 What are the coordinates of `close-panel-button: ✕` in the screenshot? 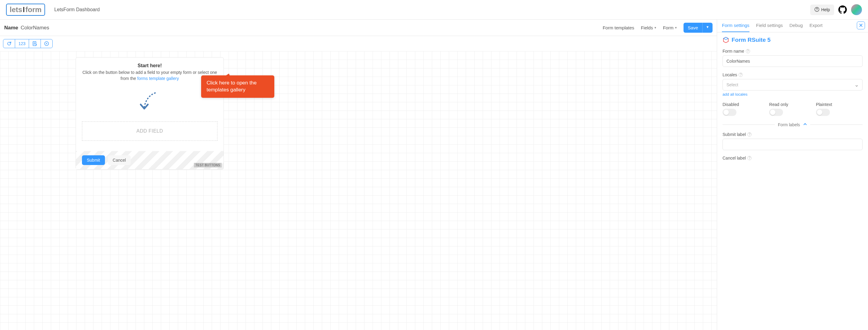 It's located at (861, 26).